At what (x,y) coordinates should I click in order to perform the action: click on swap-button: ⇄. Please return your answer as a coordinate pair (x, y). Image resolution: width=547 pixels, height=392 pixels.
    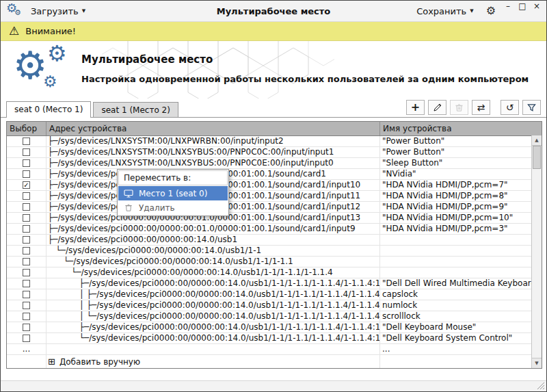
    Looking at the image, I should click on (481, 107).